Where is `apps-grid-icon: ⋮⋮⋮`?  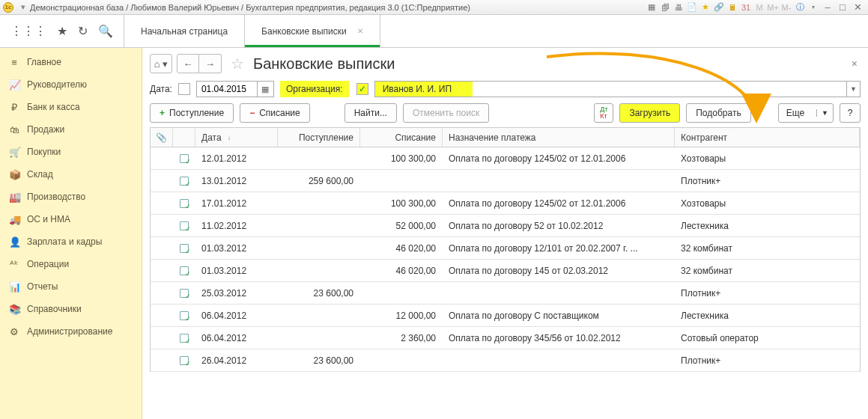 apps-grid-icon: ⋮⋮⋮ is located at coordinates (28, 31).